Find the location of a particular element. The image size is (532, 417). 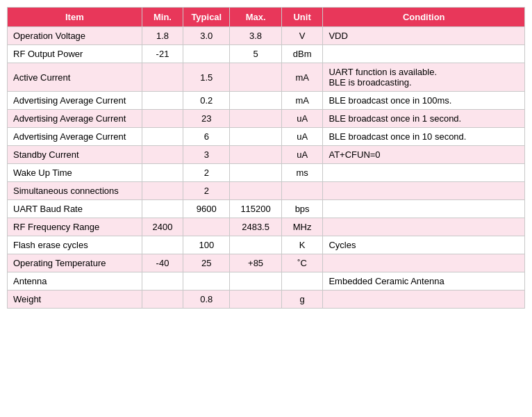

cell-item: Standby Current is located at coordinates (75, 155).